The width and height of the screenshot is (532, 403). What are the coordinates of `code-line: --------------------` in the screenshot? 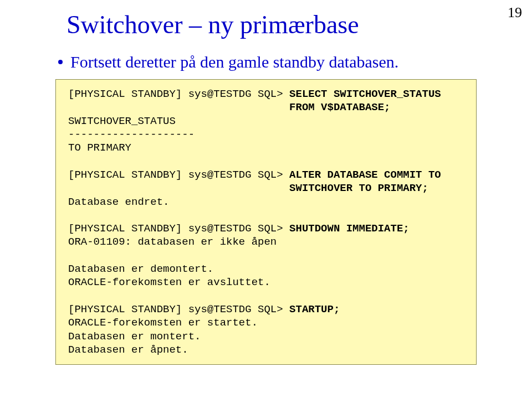 It's located at (131, 135).